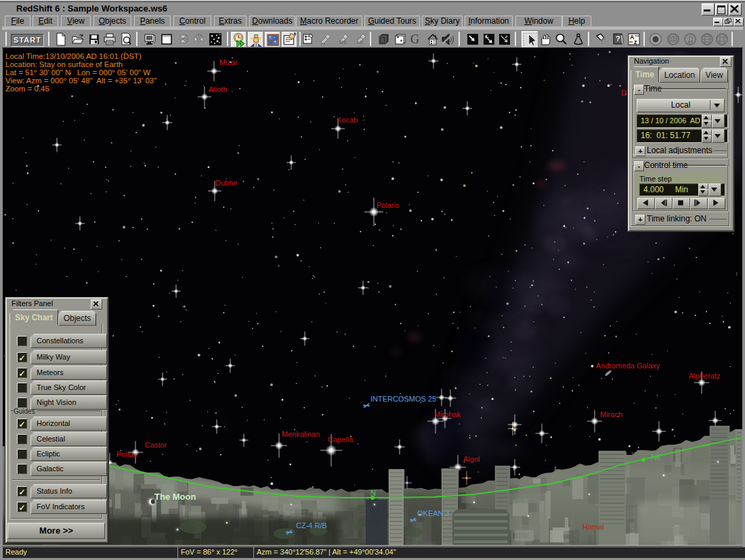 This screenshot has height=560, width=745. I want to click on svg-text: OKEAN 3, so click(433, 513).